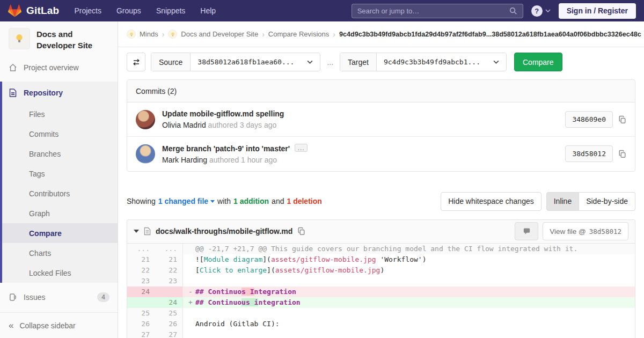 This screenshot has width=644, height=338. What do you see at coordinates (59, 214) in the screenshot?
I see `sidebar-item-graph: Graph` at bounding box center [59, 214].